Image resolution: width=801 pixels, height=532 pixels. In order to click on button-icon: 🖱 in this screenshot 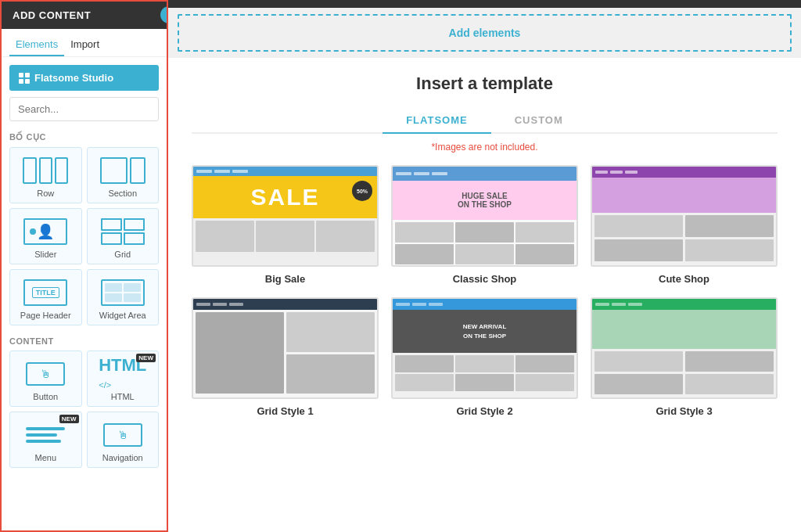, I will do `click(45, 374)`.